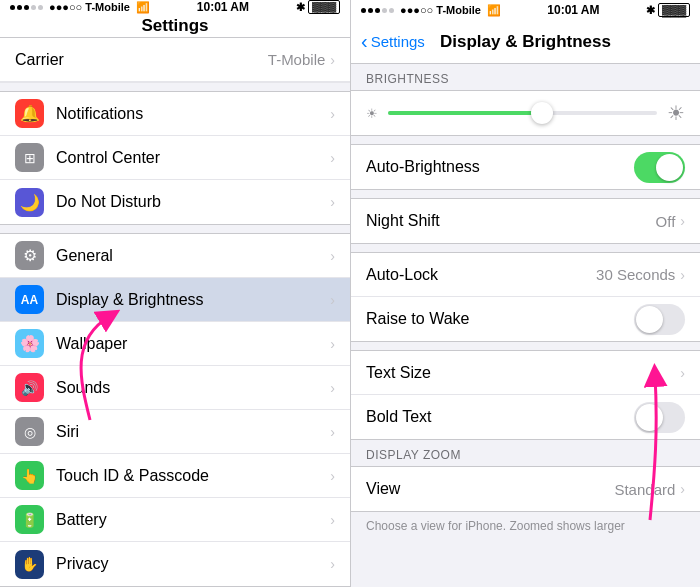 Image resolution: width=700 pixels, height=587 pixels. What do you see at coordinates (175, 476) in the screenshot?
I see `touch-id-item: 👆 Touch ID & Passcode ›` at bounding box center [175, 476].